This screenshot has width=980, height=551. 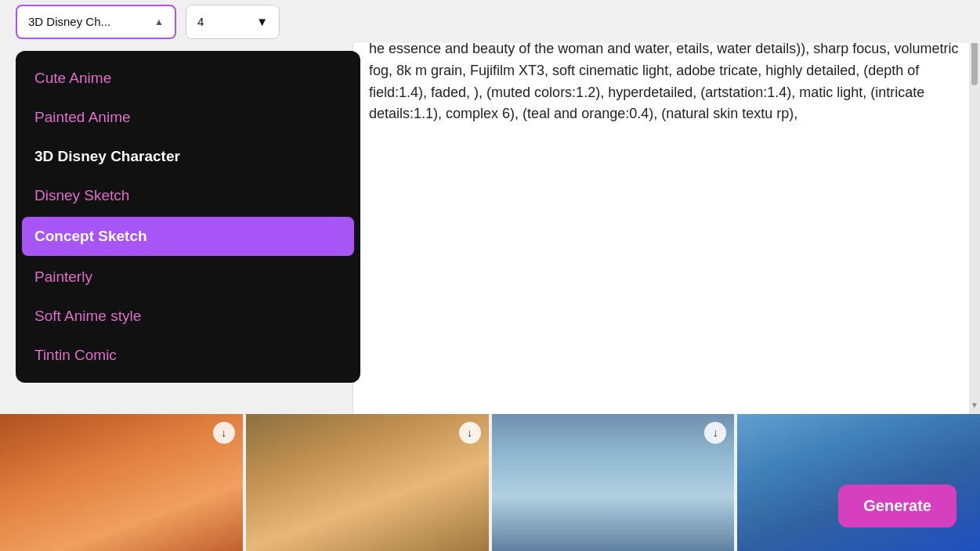 I want to click on dropdown-item-soft-anime: Soft Anime style, so click(x=188, y=316).